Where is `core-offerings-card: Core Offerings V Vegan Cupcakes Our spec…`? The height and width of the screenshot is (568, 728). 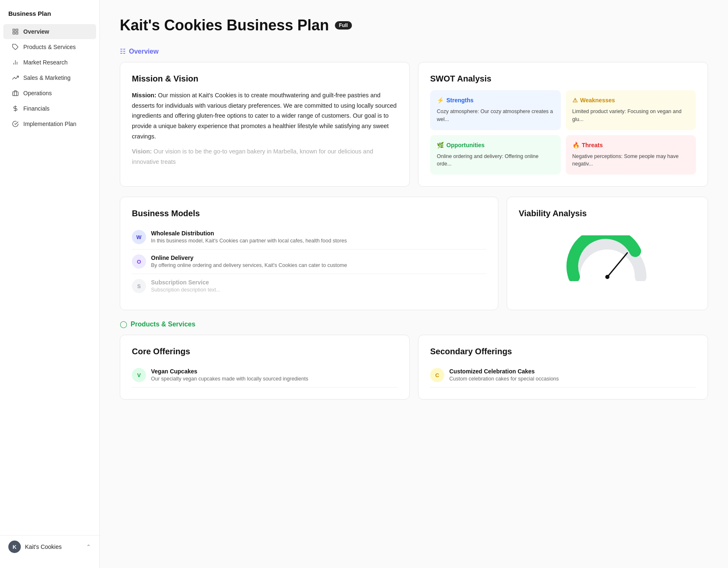 core-offerings-card: Core Offerings V Vegan Cupcakes Our spec… is located at coordinates (265, 367).